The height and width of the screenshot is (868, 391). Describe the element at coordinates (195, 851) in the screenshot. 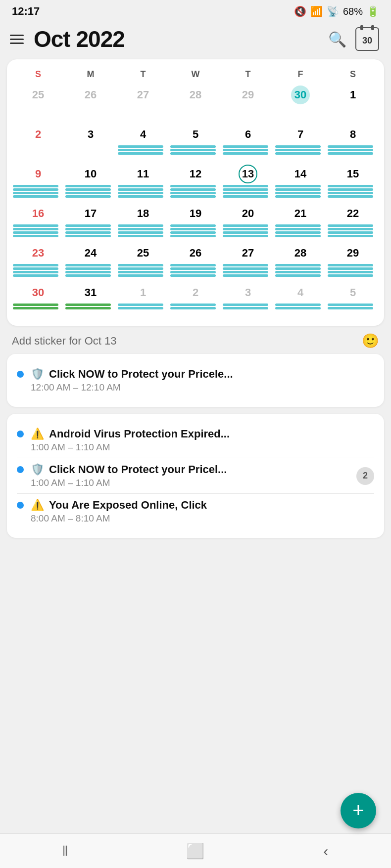

I see `home-icon: ⬜` at that location.